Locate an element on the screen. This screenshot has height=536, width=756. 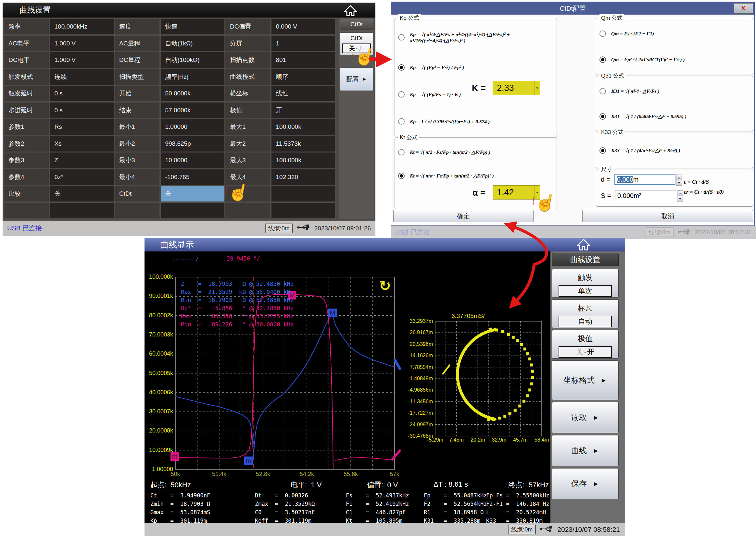
settings-label: 开始 is located at coordinates (137, 94).